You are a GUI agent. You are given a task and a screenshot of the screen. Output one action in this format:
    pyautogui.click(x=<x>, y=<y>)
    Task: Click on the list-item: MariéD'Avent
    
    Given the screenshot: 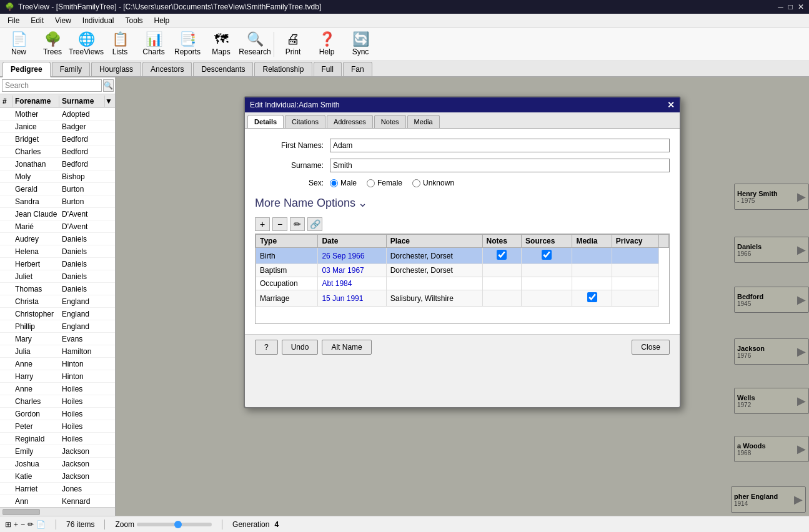 What is the action you would take?
    pyautogui.click(x=57, y=227)
    